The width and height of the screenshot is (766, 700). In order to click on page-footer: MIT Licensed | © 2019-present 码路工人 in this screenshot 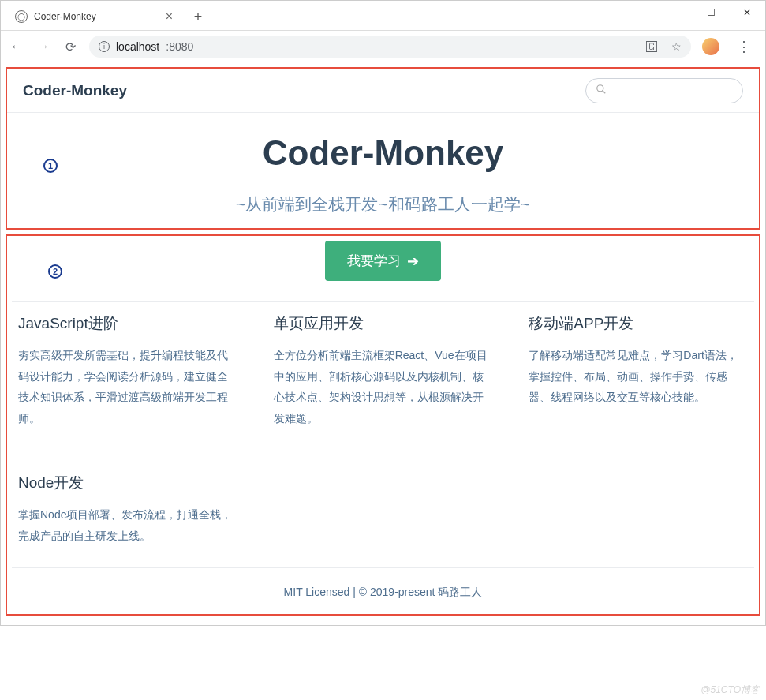, I will do `click(383, 589)`.